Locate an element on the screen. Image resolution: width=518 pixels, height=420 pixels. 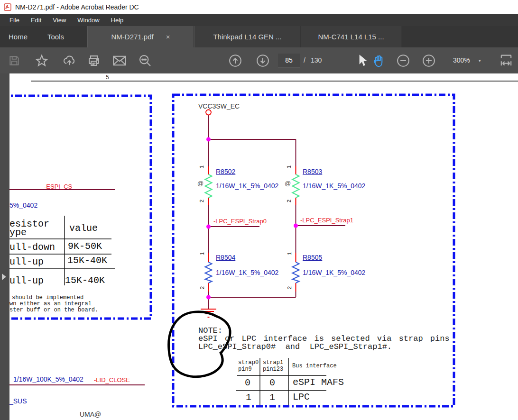
left-table-header-type-2: ype is located at coordinates (18, 232).